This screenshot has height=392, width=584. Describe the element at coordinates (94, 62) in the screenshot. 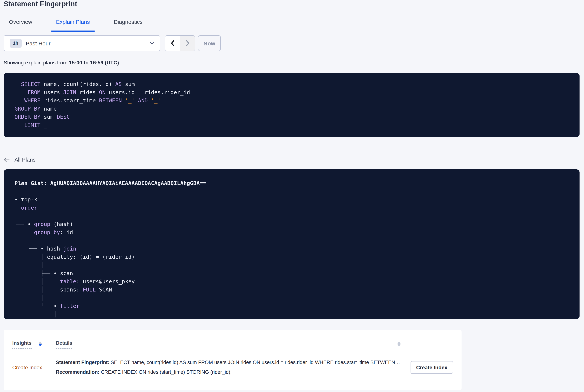

I see `caption-time-range: 15:00 to 16:59 (UTC)` at that location.